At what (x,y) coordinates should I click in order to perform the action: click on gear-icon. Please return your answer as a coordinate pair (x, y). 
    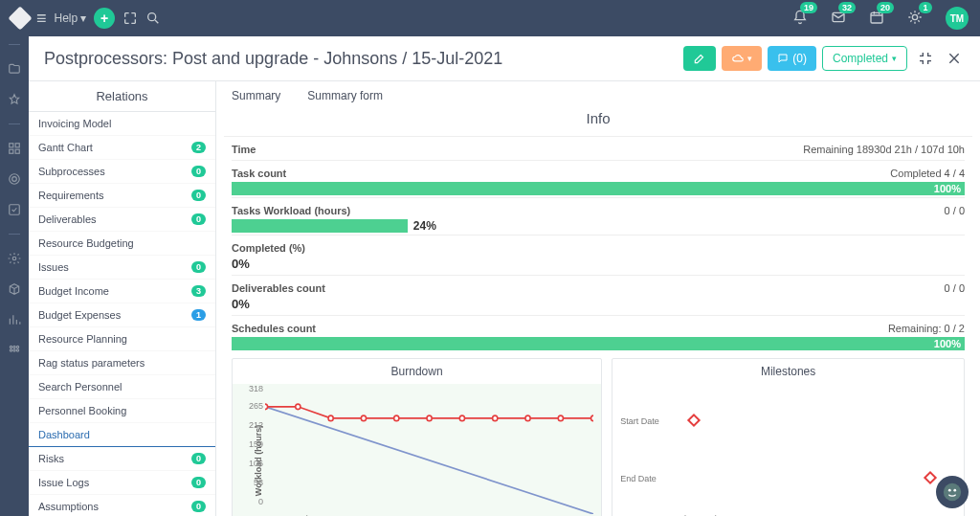
    Looking at the image, I should click on (14, 258).